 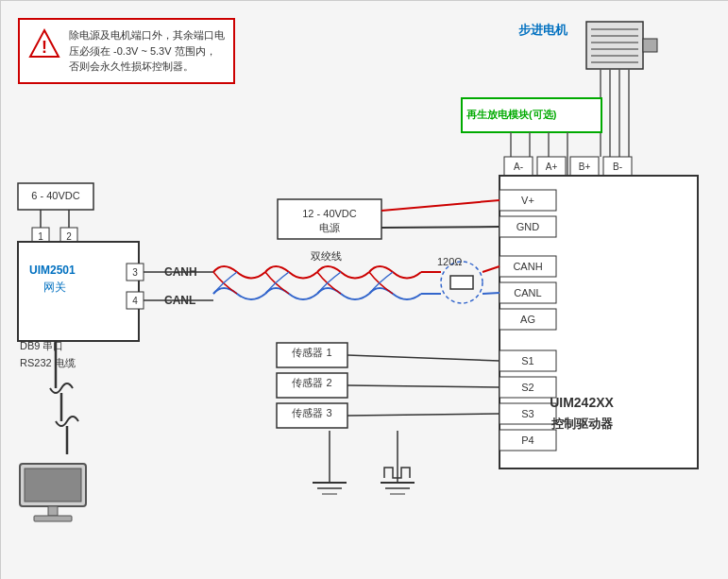 What do you see at coordinates (47, 363) in the screenshot?
I see `rs232-label: RS232 电缆` at bounding box center [47, 363].